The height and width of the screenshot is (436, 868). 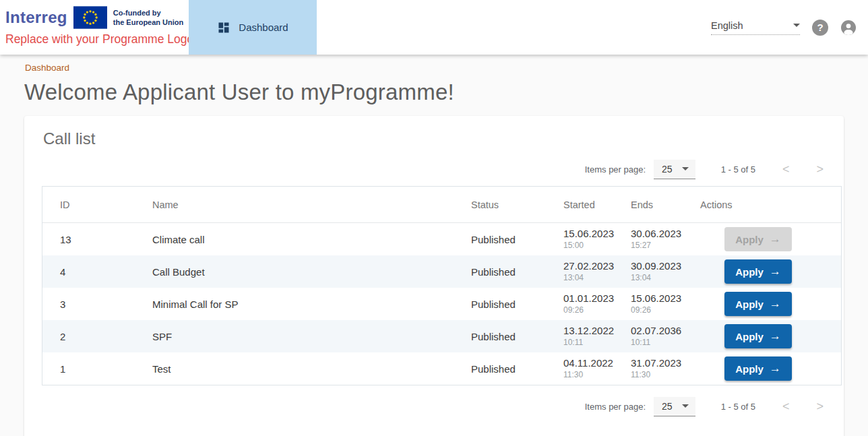 What do you see at coordinates (580, 239) in the screenshot?
I see `cell-started: 15.06.2023 15:00` at bounding box center [580, 239].